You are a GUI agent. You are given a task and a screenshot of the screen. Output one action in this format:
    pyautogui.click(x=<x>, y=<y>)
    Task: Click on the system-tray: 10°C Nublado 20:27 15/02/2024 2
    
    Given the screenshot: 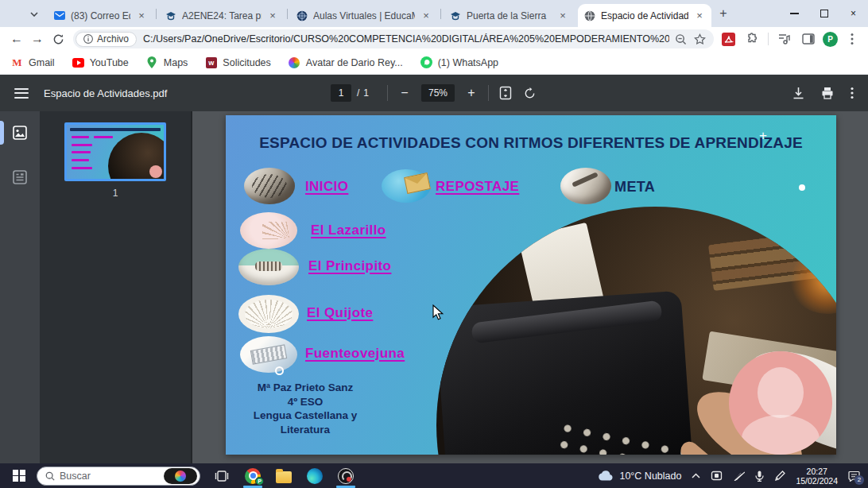 What is the action you would take?
    pyautogui.click(x=729, y=476)
    